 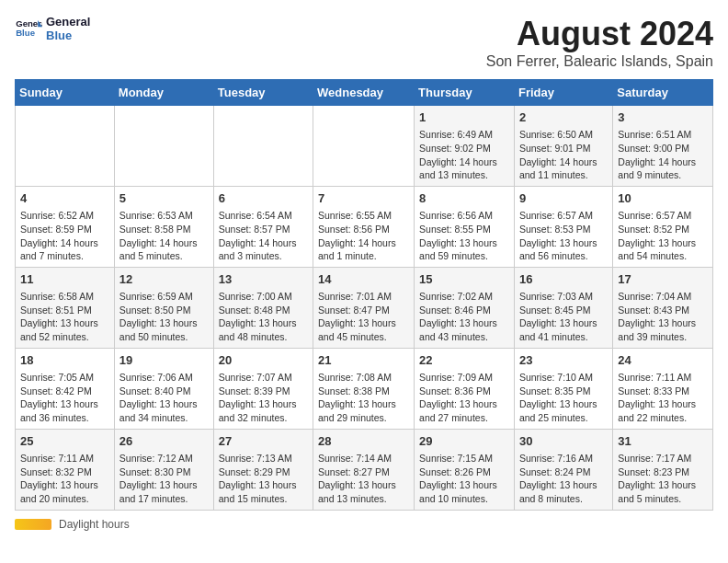 What do you see at coordinates (65, 226) in the screenshot?
I see `calendar-cell: 4Sunrise: 6:52 AM Sunset: 8:59 PM Daylig…` at bounding box center [65, 226].